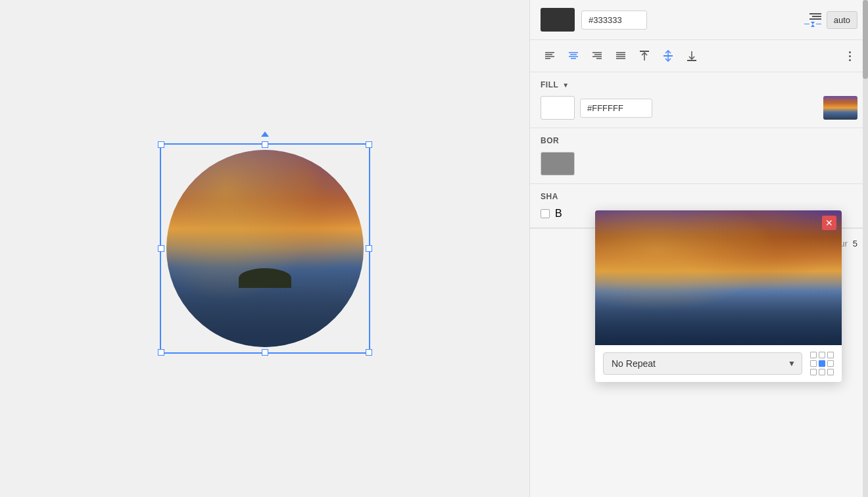  I want to click on popup-close-button: ✕, so click(829, 223).